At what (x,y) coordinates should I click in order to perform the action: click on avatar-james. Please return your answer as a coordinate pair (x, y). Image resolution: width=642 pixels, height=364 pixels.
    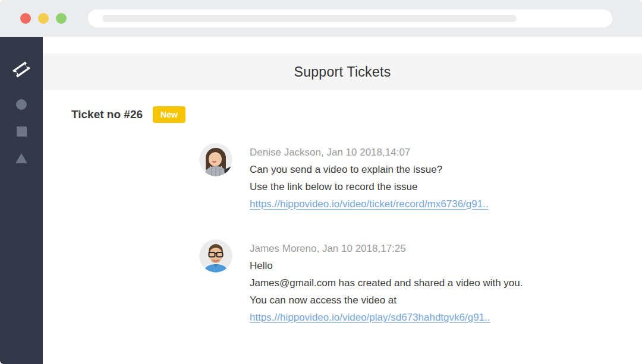
    Looking at the image, I should click on (216, 256).